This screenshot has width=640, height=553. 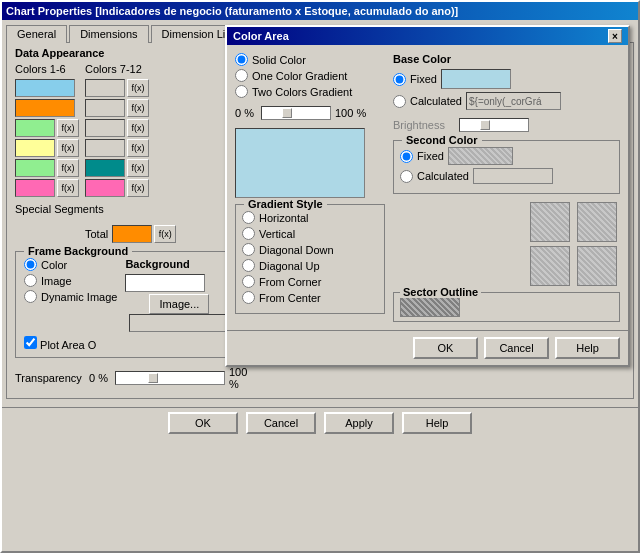 What do you see at coordinates (480, 156) in the screenshot?
I see `second-color-swatch` at bounding box center [480, 156].